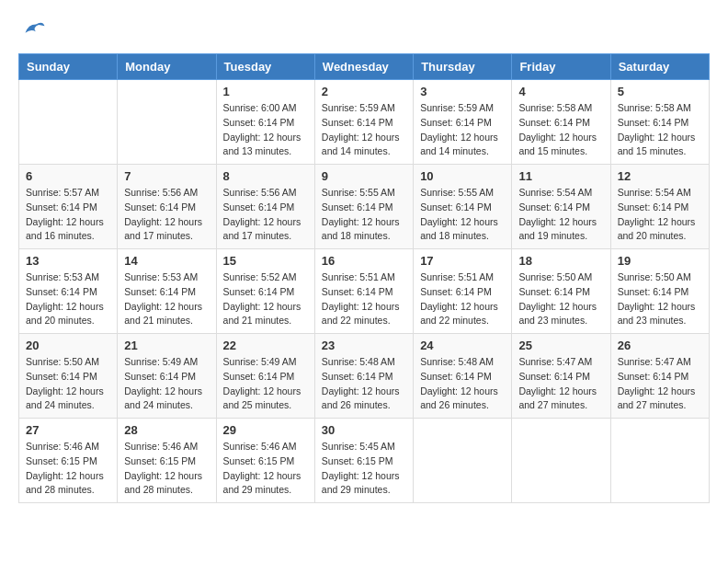  Describe the element at coordinates (265, 122) in the screenshot. I see `calendar-cell: 1Sunrise: 6:00 AM Sunset: 6:14 PM Daylig…` at that location.